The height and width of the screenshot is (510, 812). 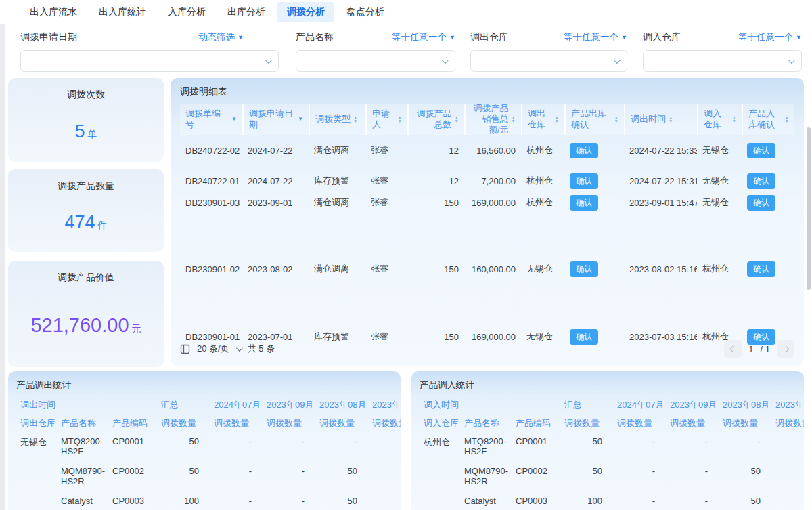 I want to click on month-header: 汇总, so click(x=183, y=405).